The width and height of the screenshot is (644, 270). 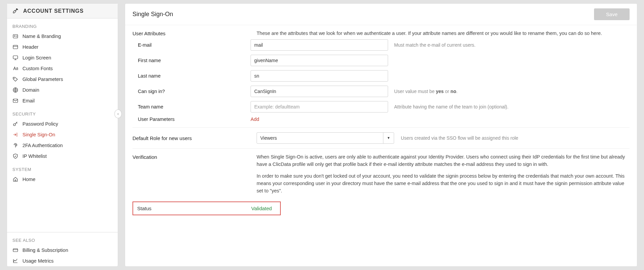 What do you see at coordinates (189, 119) in the screenshot?
I see `userparams-label: User Parameters` at bounding box center [189, 119].